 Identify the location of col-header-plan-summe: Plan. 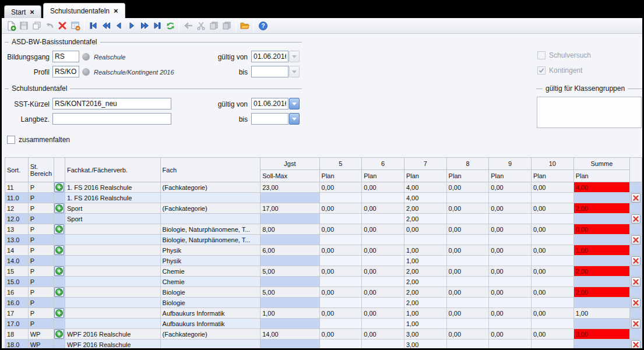
(601, 176).